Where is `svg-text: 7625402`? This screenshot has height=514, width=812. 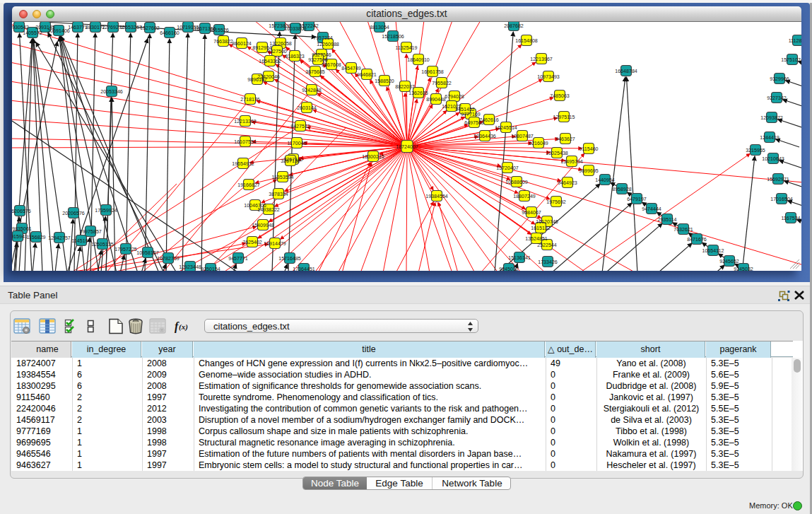 svg-text: 7625402 is located at coordinates (252, 243).